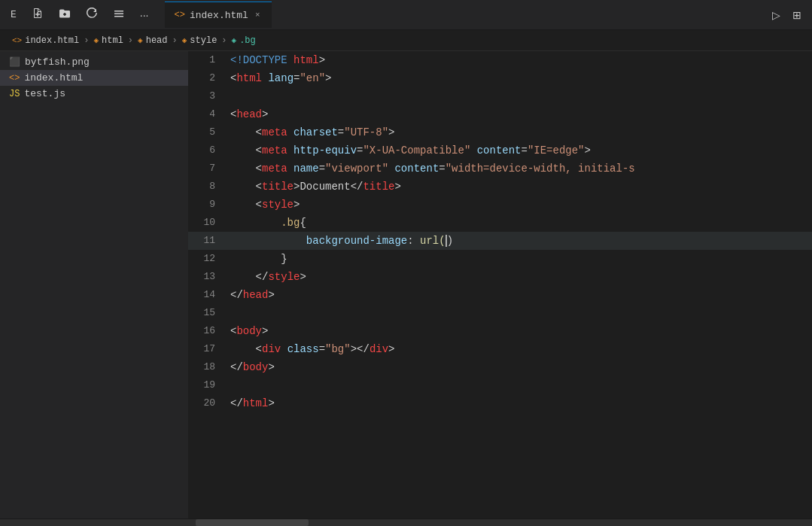 Image resolution: width=812 pixels, height=526 pixels. I want to click on line-num-13: 13, so click(206, 277).